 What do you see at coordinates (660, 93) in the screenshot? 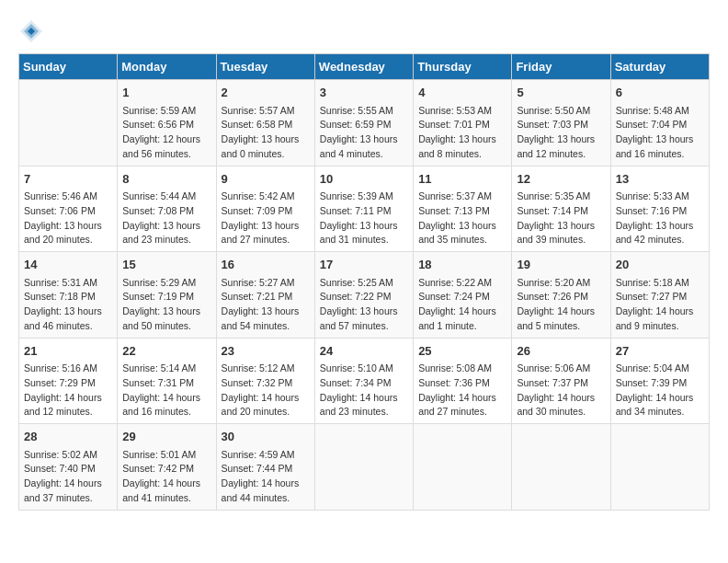
I see `day-number: 6` at bounding box center [660, 93].